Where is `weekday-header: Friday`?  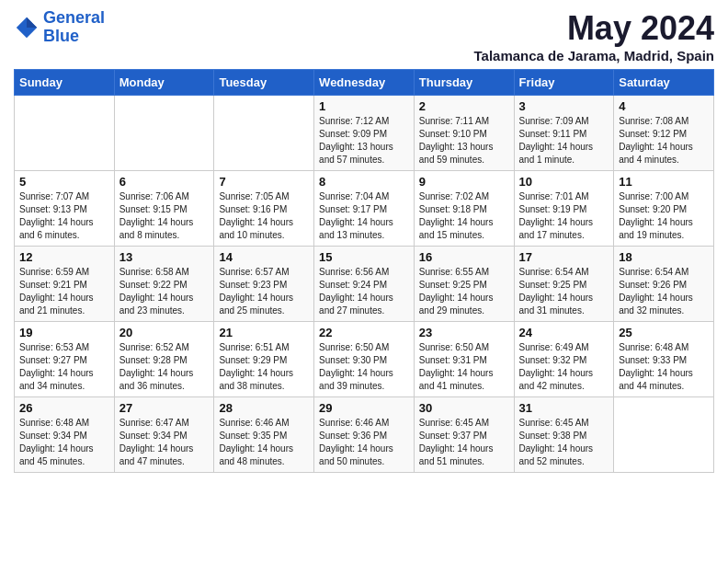 weekday-header: Friday is located at coordinates (564, 83).